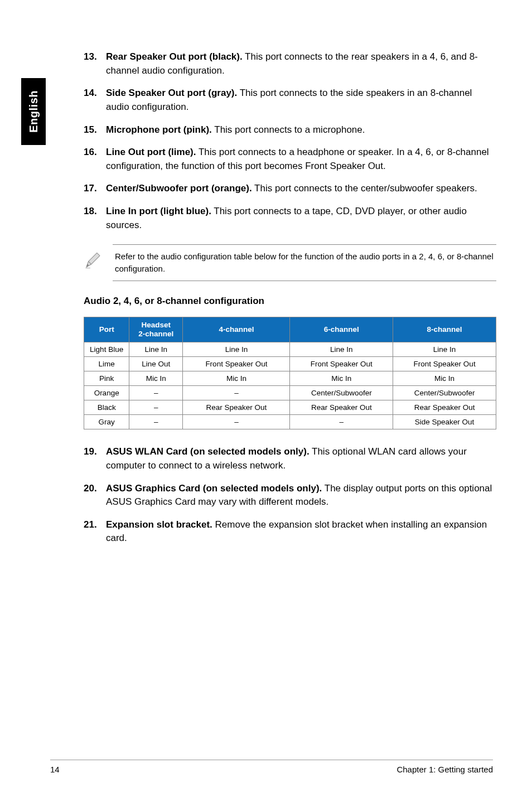 This screenshot has height=802, width=532. I want to click on table-row: Black–Rear Speaker OutRear Speaker OutRe…, so click(290, 408).